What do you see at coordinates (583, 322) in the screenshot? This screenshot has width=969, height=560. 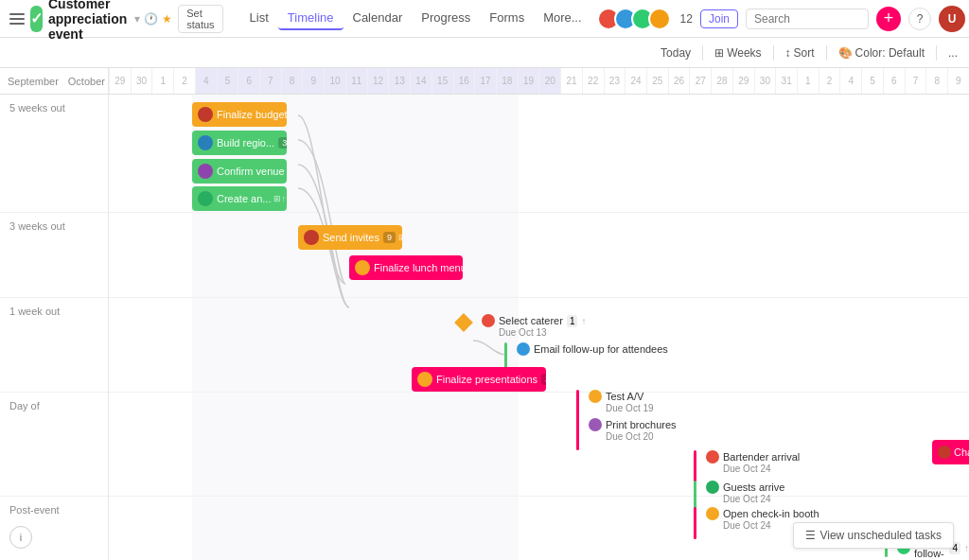 I see `icons-caterer: ↑` at bounding box center [583, 322].